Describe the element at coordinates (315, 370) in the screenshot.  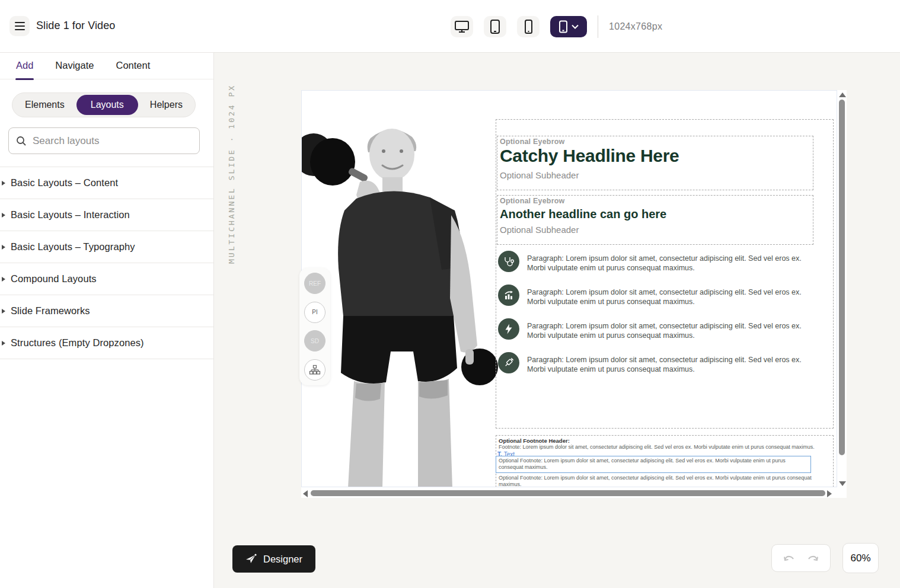
I see `sitemap-icon` at that location.